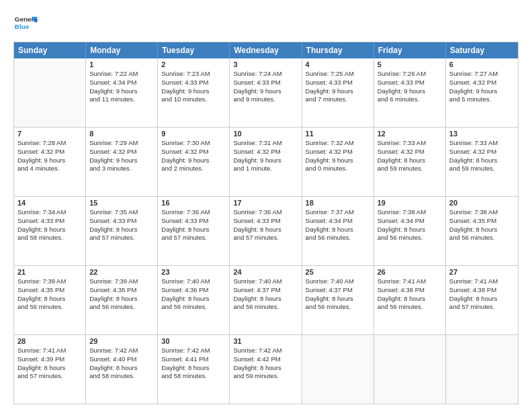  I want to click on day-number: 29, so click(122, 341).